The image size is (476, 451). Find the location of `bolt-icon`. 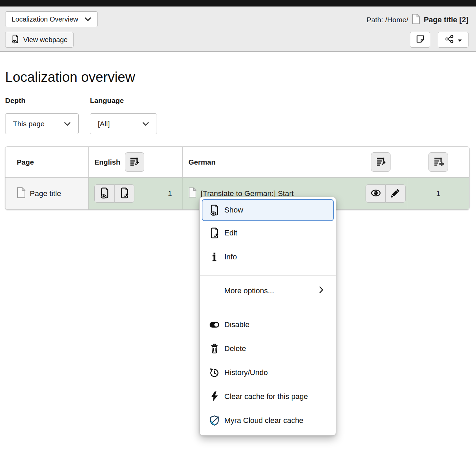

bolt-icon is located at coordinates (214, 397).